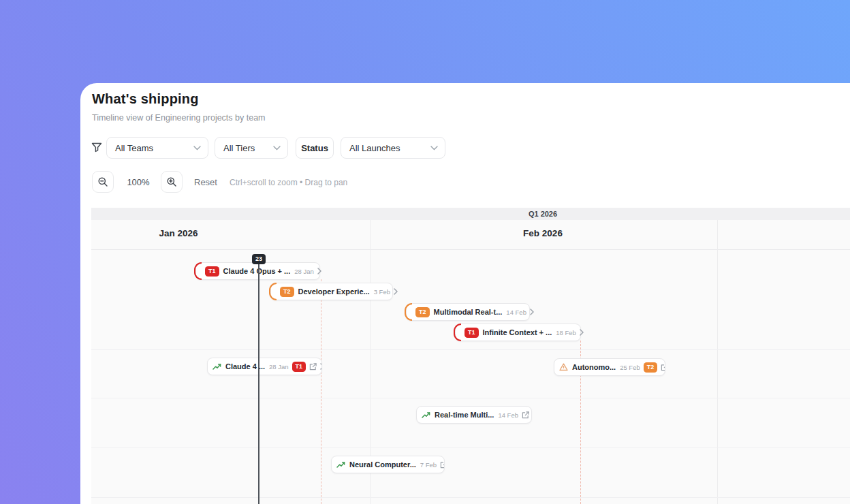 Image resolution: width=850 pixels, height=504 pixels. Describe the element at coordinates (289, 183) in the screenshot. I see `zoom-hint-text: Ctrl+scroll to zoom • Drag to pan` at that location.